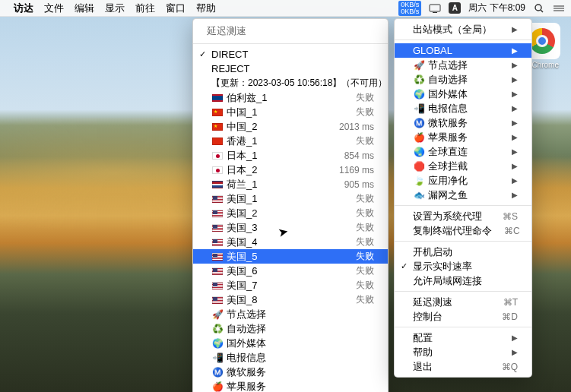 The height and width of the screenshot is (392, 571). Describe the element at coordinates (463, 108) in the screenshot. I see `group-item: 📲电报信息▶` at that location.